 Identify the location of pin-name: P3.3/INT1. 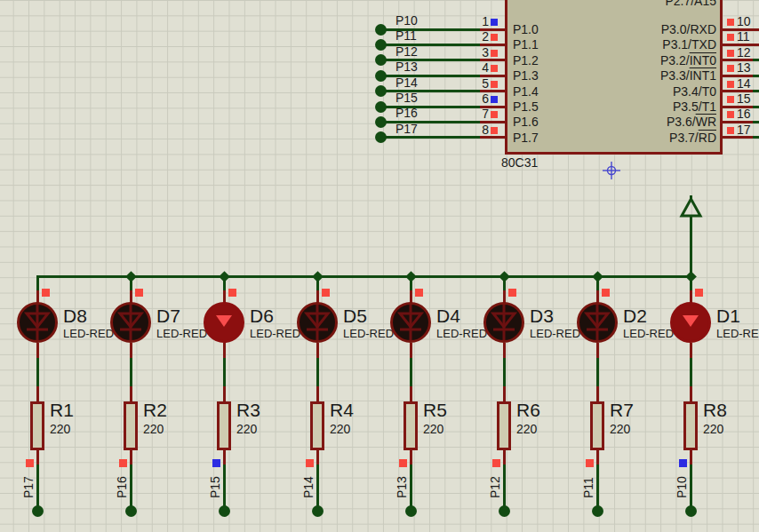
(647, 75).